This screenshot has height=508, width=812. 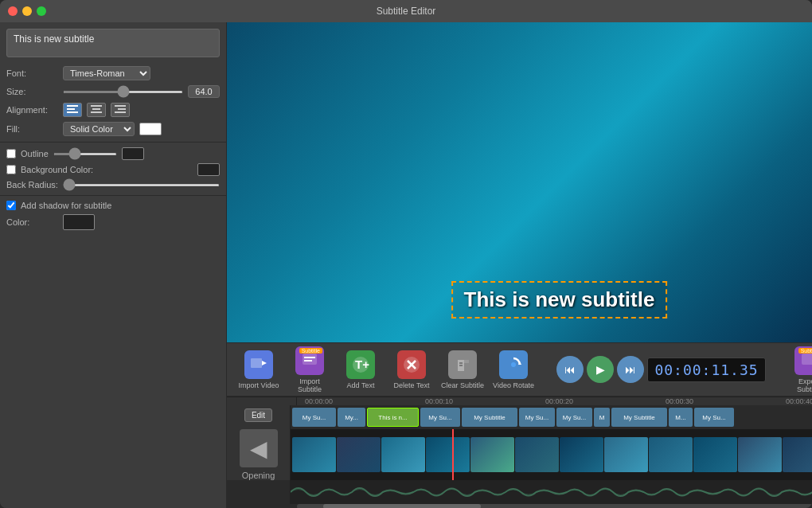 I want to click on video-thumb-row: ◀ Opening, so click(x=519, y=455).